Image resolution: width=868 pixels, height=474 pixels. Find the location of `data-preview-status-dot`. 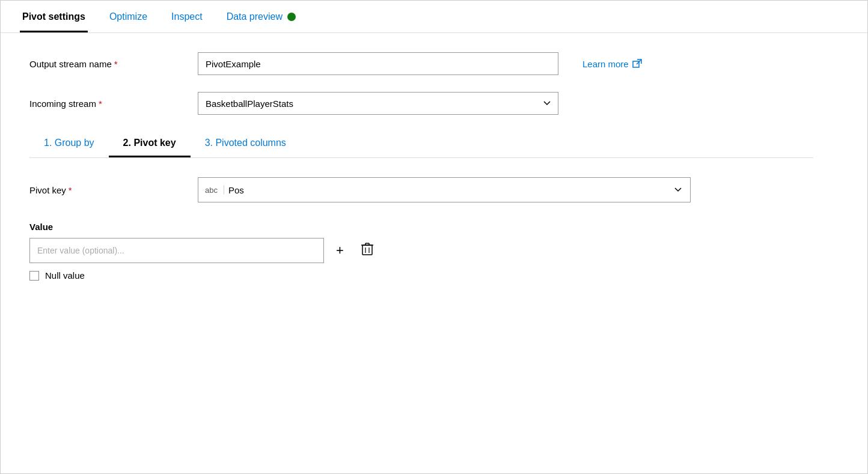

data-preview-status-dot is located at coordinates (292, 17).